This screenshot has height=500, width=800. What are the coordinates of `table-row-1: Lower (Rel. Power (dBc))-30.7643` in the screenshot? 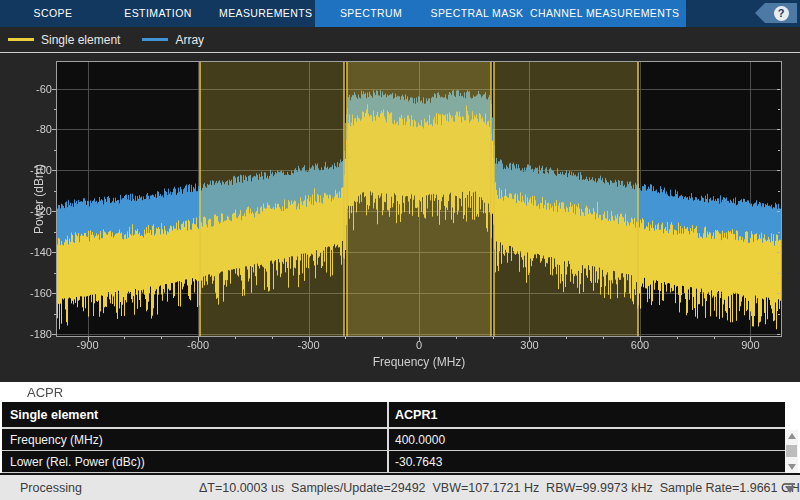 It's located at (394, 462).